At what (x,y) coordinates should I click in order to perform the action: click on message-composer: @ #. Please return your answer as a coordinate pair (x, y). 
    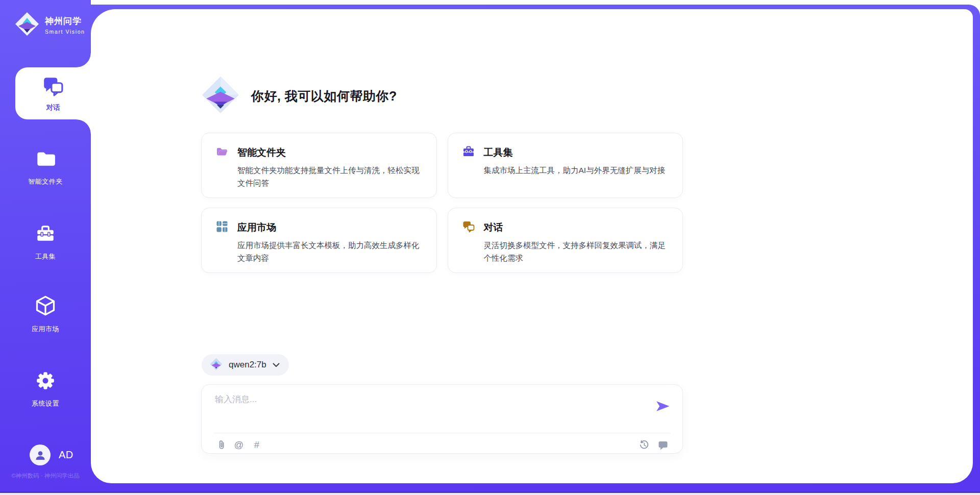
    Looking at the image, I should click on (442, 419).